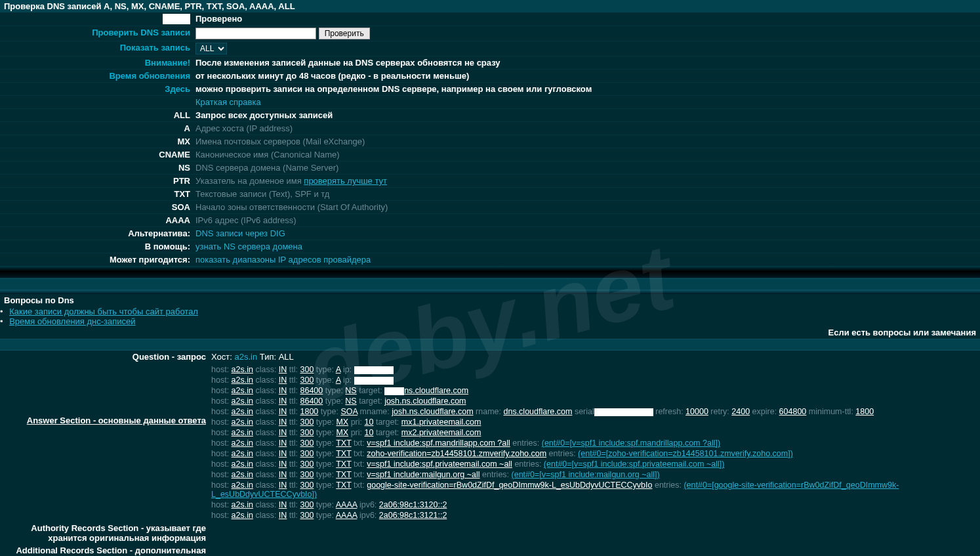  Describe the element at coordinates (249, 181) in the screenshot. I see `ptr-text: Указатель на доменое имя` at that location.